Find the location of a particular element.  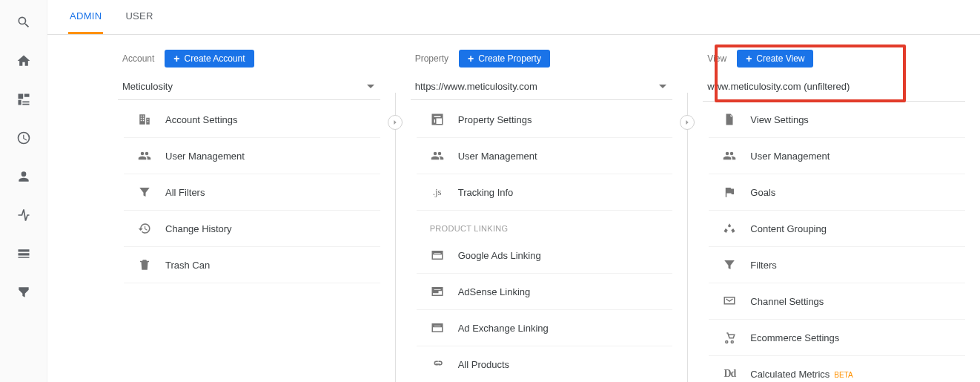

realtime-icon is located at coordinates (24, 138).